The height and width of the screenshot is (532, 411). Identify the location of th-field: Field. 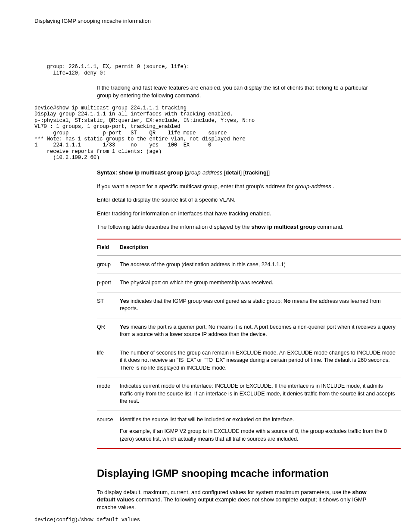
(109, 247).